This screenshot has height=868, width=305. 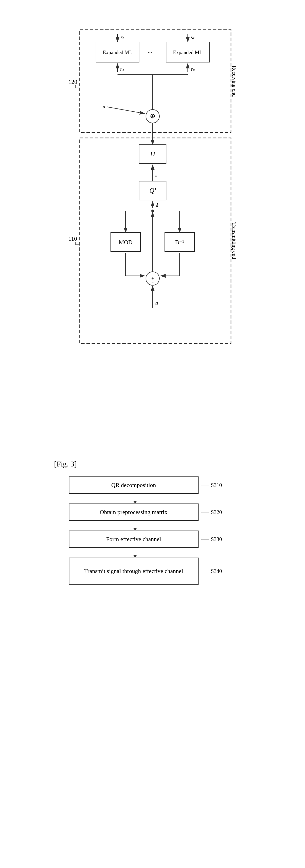 I want to click on fig3-absolute-container: [Fig. 3] QR decomposition S310 Obtain pr…, so click(x=152, y=522).